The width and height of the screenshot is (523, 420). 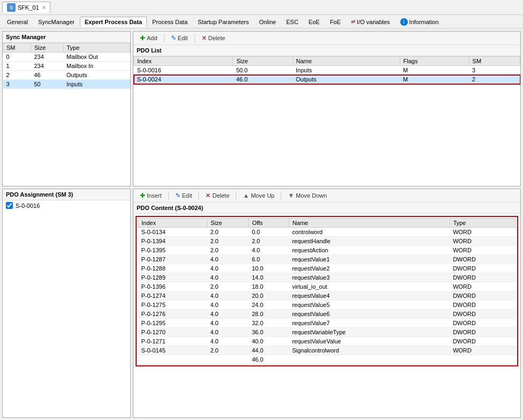 I want to click on table-row: P-0-1288 4.0 10.0 requestValue2 DWORD, so click(x=327, y=269).